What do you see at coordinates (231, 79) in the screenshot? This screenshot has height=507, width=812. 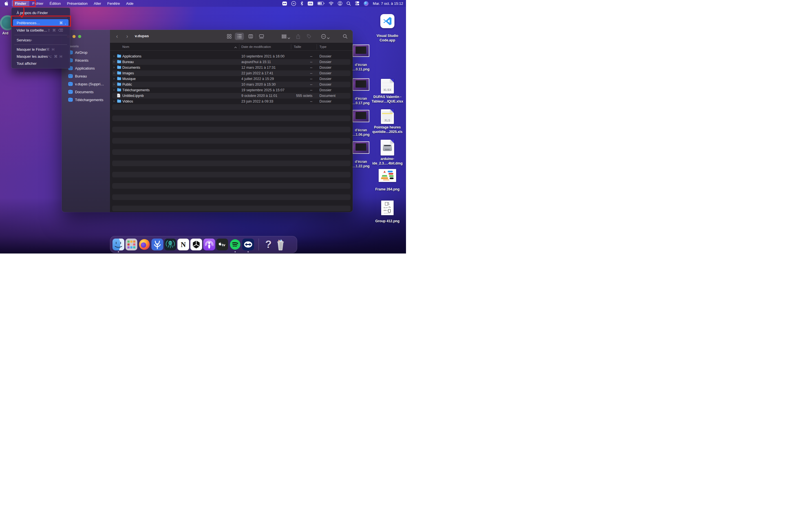 I see `file-row: › Musique 4 juillet 2022 à 15:29 -- Doss…` at bounding box center [231, 79].